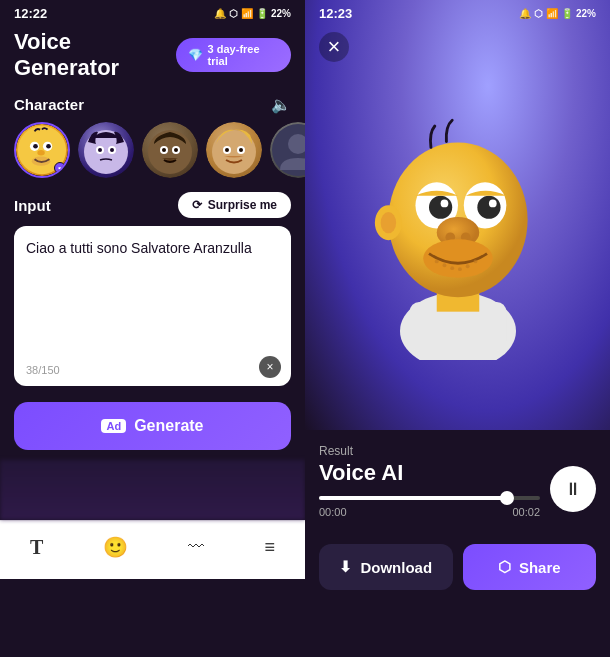 Image resolution: width=610 pixels, height=657 pixels. I want to click on input-label: Input, so click(32, 206).